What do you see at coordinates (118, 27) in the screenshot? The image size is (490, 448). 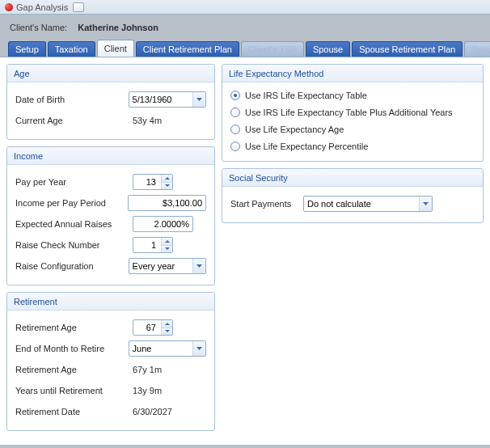 I see `client-name-value: Katherine Johnson` at bounding box center [118, 27].